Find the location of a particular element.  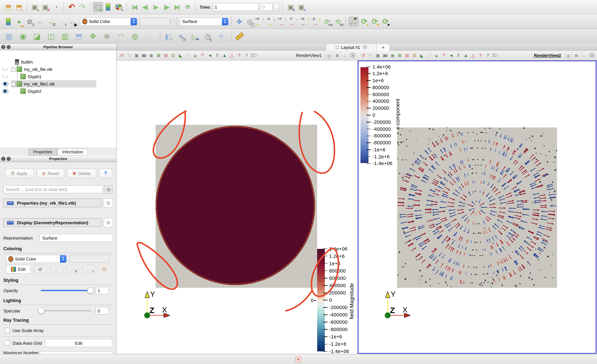

opacity-value: 1 is located at coordinates (102, 290).